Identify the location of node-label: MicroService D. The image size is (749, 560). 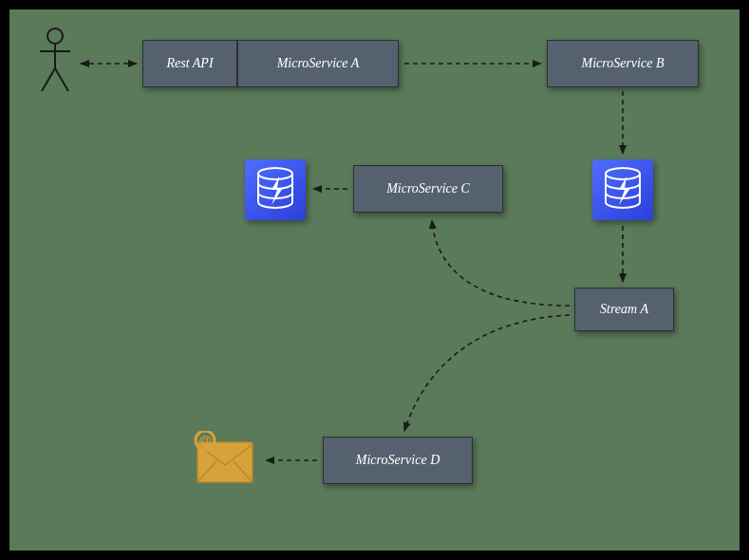
(399, 460).